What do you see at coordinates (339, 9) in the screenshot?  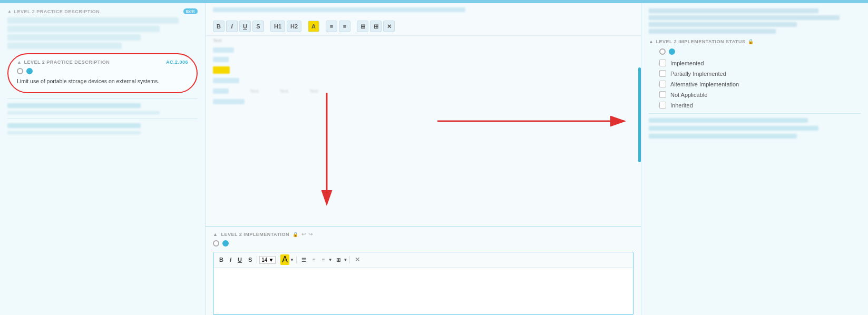 I see `mid-blurred-header` at bounding box center [339, 9].